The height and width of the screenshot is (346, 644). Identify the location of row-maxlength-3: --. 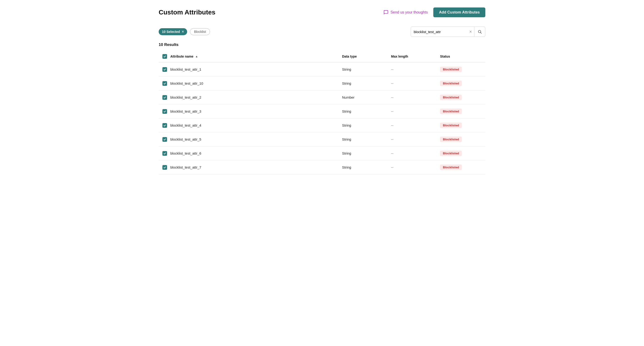
(392, 111).